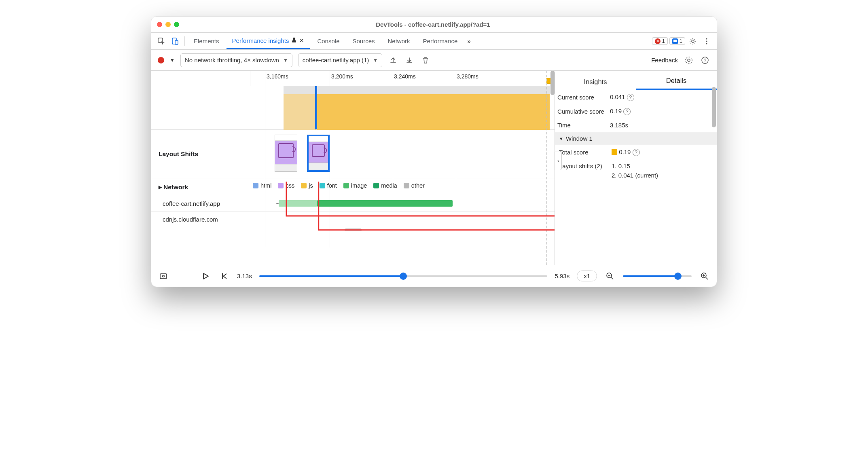  What do you see at coordinates (579, 138) in the screenshot?
I see `section-title: Window 1` at bounding box center [579, 138].